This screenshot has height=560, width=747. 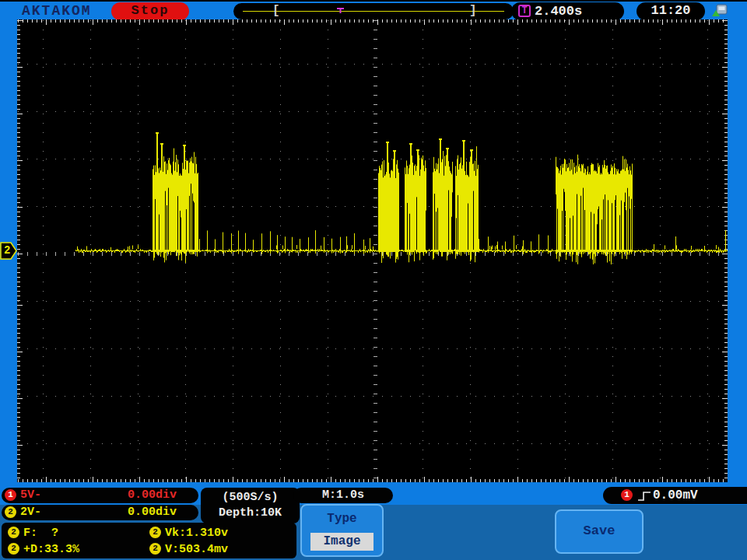 I want to click on trigger-position-marker-icon, so click(x=341, y=11).